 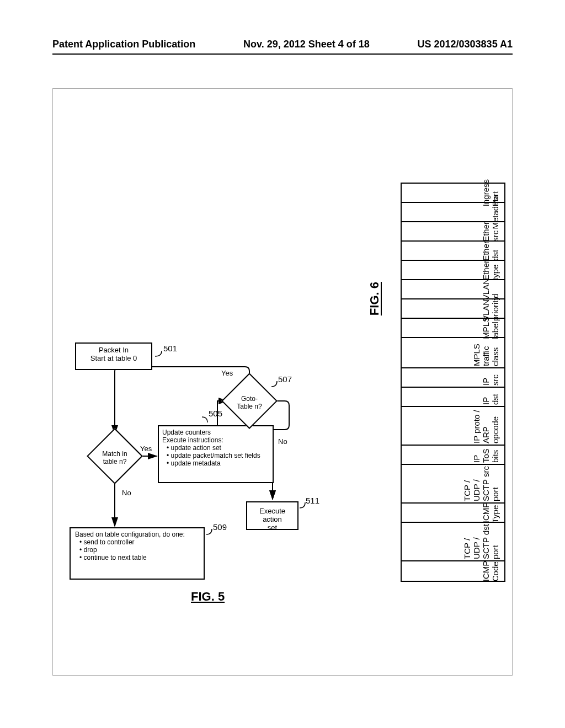 What do you see at coordinates (285, 379) in the screenshot?
I see `ref-507: 507` at bounding box center [285, 379].